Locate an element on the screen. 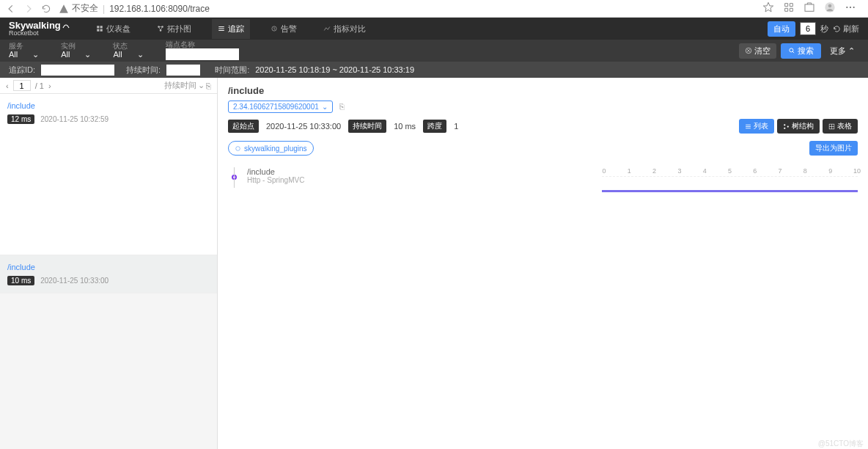  menu-icon is located at coordinates (850, 9).